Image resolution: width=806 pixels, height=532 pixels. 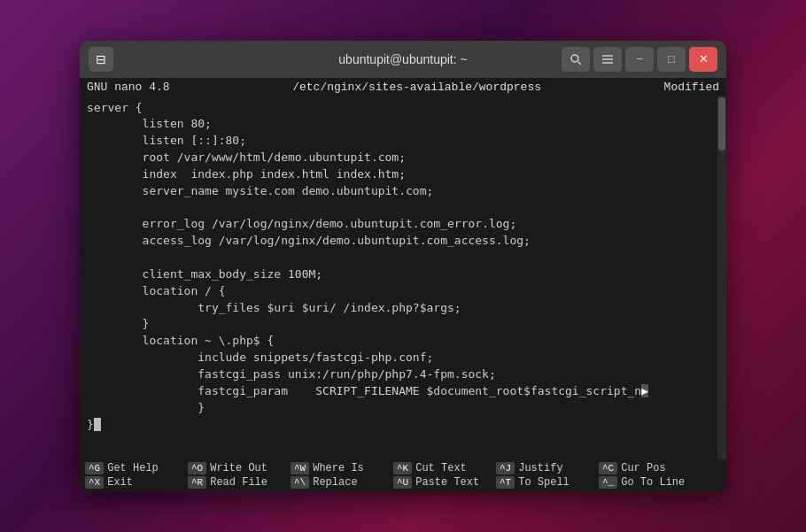 What do you see at coordinates (403, 59) in the screenshot?
I see `titlebar: ⊟ ubuntupit@ubuntupit: ~ −` at bounding box center [403, 59].